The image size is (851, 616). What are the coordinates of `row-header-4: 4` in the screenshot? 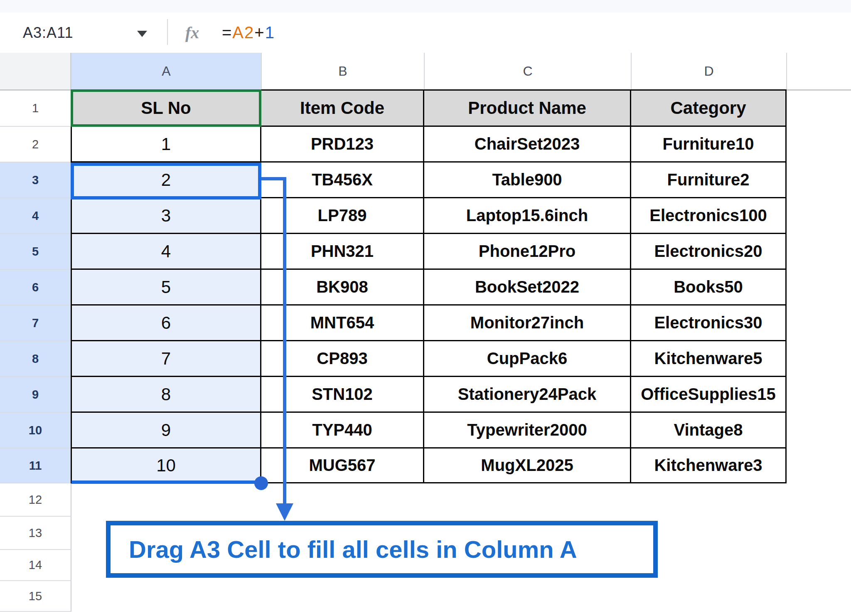 It's located at (36, 216).